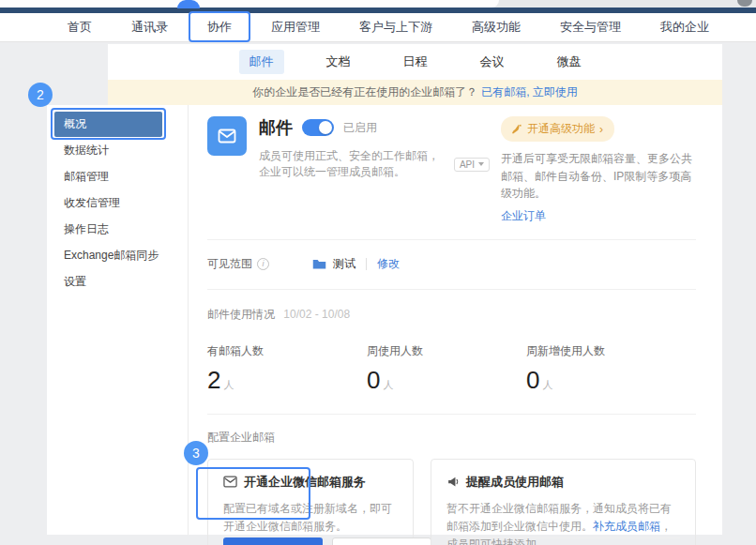 This screenshot has height=545, width=756. Describe the element at coordinates (109, 124) in the screenshot. I see `sidebar-item-overview: 概况` at that location.